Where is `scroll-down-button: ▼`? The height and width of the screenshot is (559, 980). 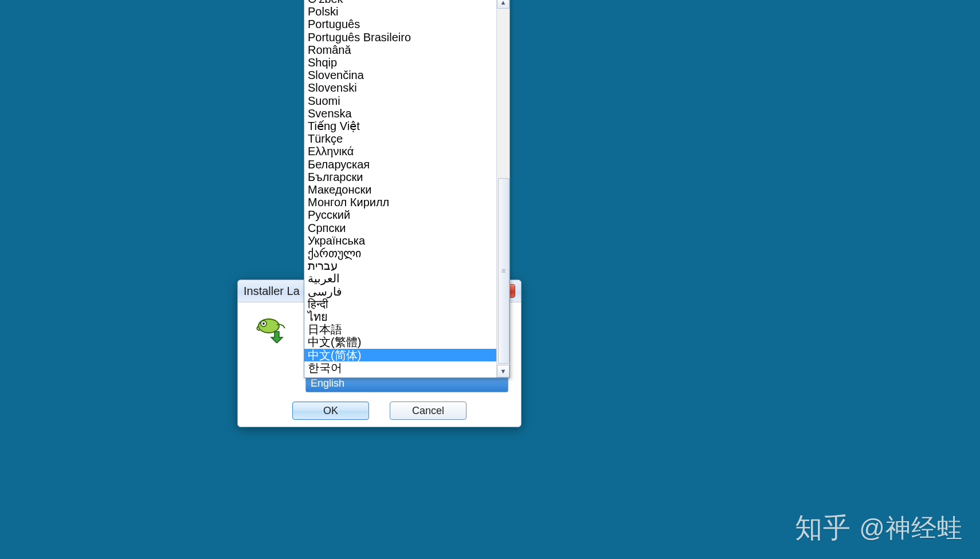 scroll-down-button: ▼ is located at coordinates (503, 371).